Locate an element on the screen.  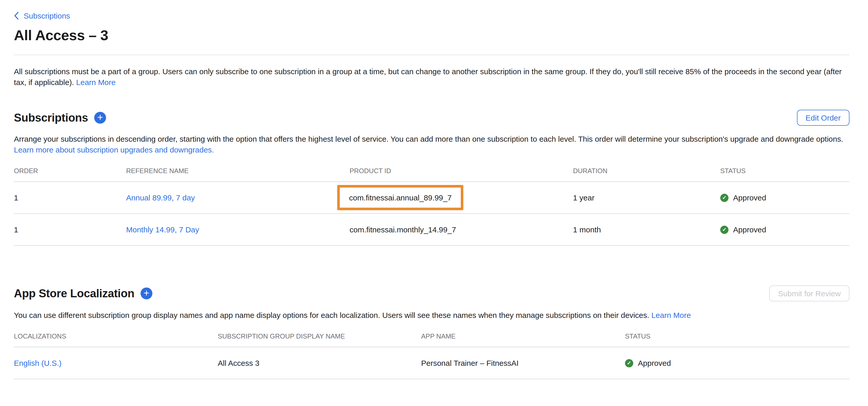
subscriptions-section-header: Subscriptions + Edit Order is located at coordinates (432, 118).